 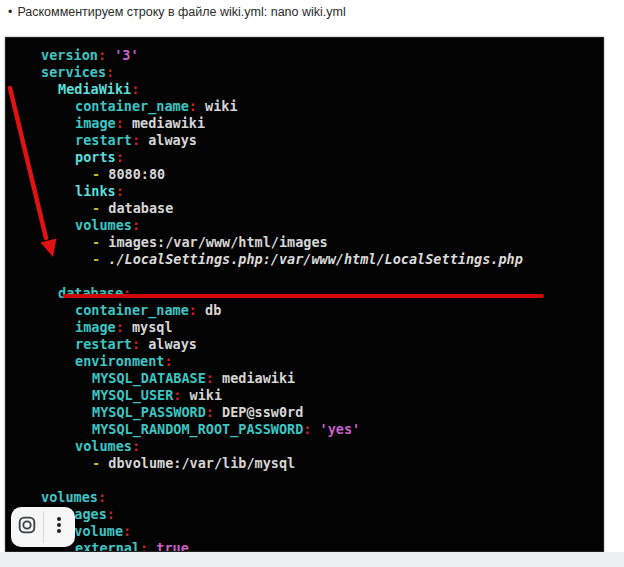 I want to click on code-line: - images:/var/www/html/images, so click(x=322, y=242).